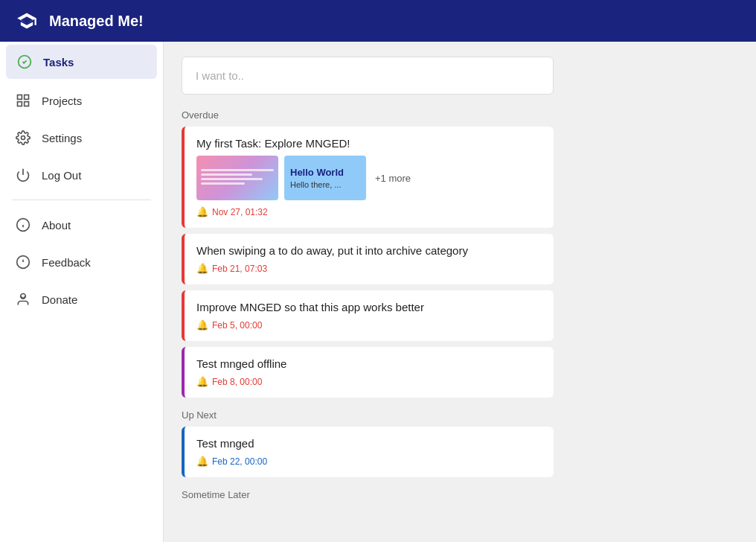  I want to click on task-title: Improve MNGED so that this app works bet…, so click(369, 307).